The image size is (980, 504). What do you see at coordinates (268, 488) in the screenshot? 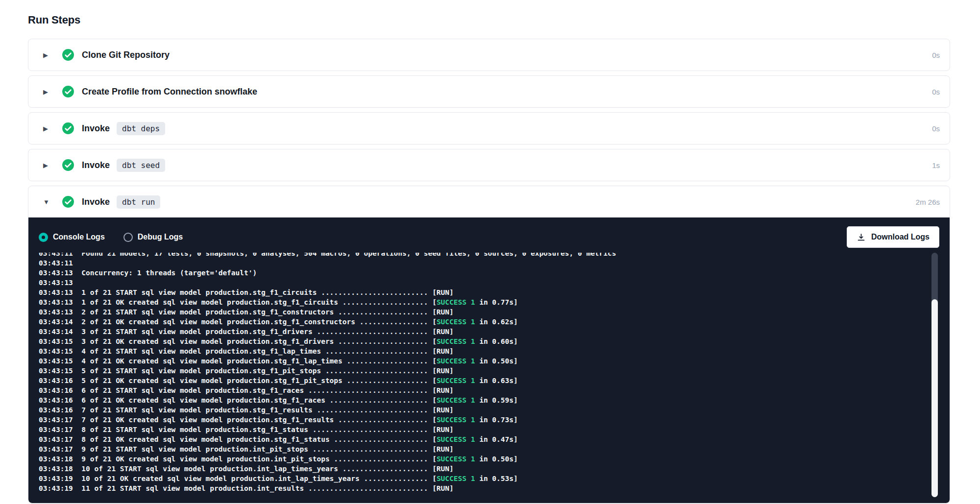
I see `log-text: 11 of 21 START sql view model production…` at bounding box center [268, 488].